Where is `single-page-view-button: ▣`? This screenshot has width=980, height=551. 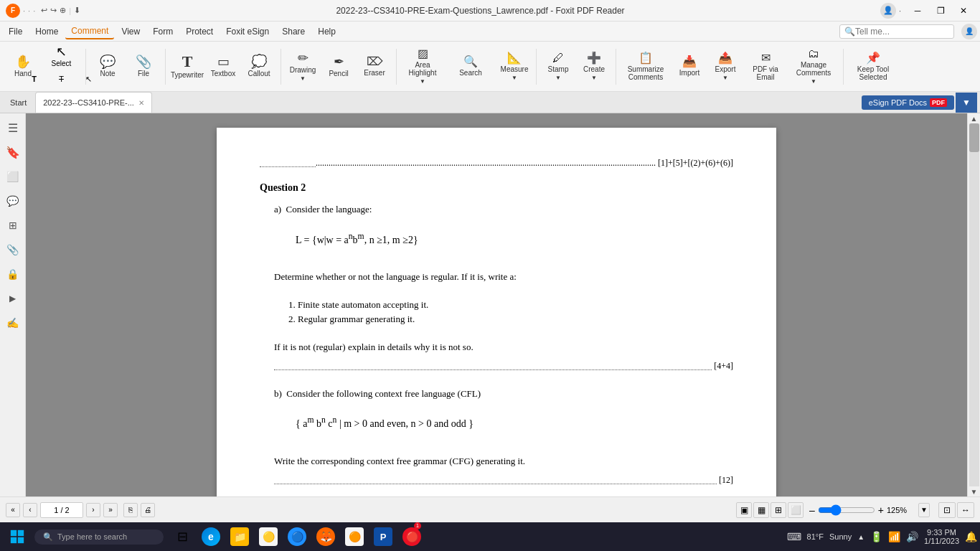
single-page-view-button: ▣ is located at coordinates (744, 510).